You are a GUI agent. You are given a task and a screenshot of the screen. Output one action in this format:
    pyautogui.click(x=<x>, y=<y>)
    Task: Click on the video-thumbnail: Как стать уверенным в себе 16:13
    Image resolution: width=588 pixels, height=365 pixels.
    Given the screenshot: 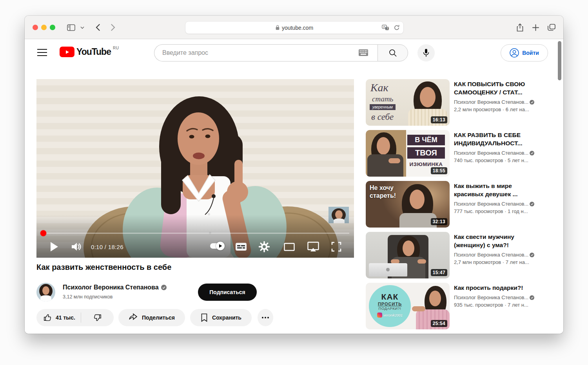 What is the action you would take?
    pyautogui.click(x=408, y=103)
    